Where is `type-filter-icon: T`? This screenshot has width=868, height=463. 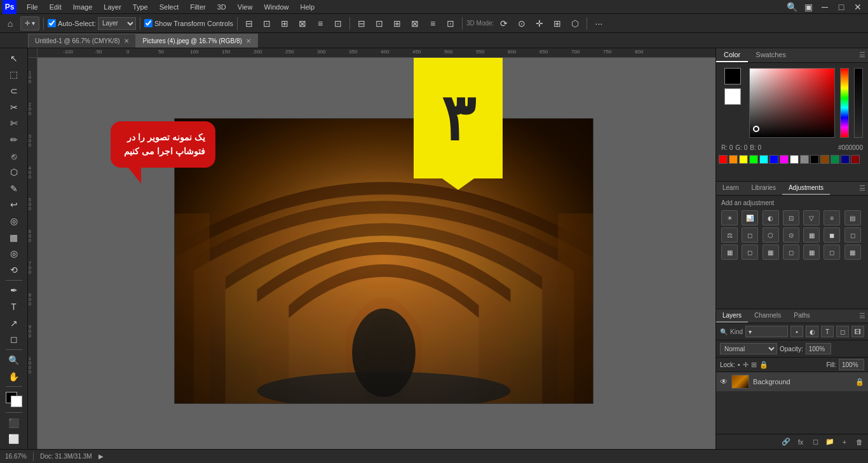
type-filter-icon: T is located at coordinates (827, 332).